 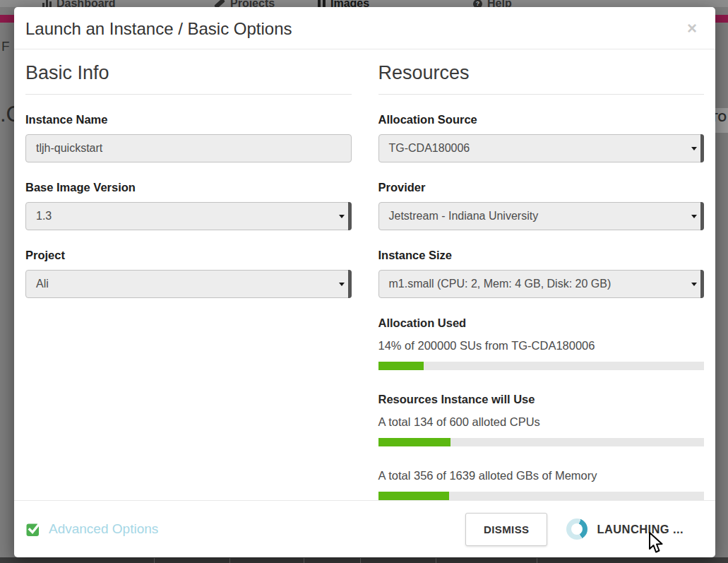 I want to click on dismiss-button: DISMISS, so click(x=506, y=530).